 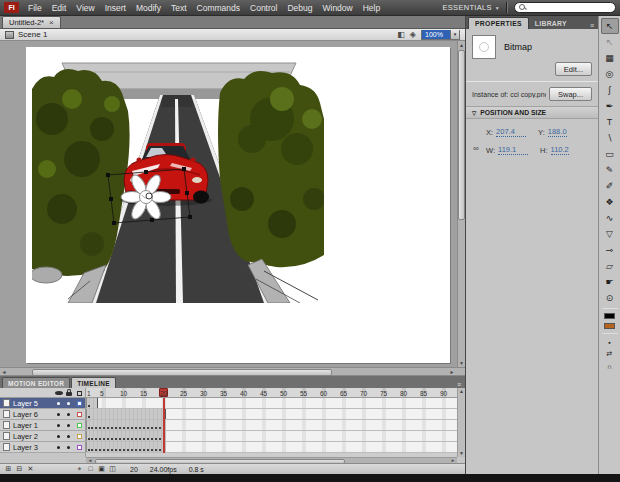 What do you see at coordinates (372, 8) in the screenshot?
I see `menu-help: Help` at bounding box center [372, 8].